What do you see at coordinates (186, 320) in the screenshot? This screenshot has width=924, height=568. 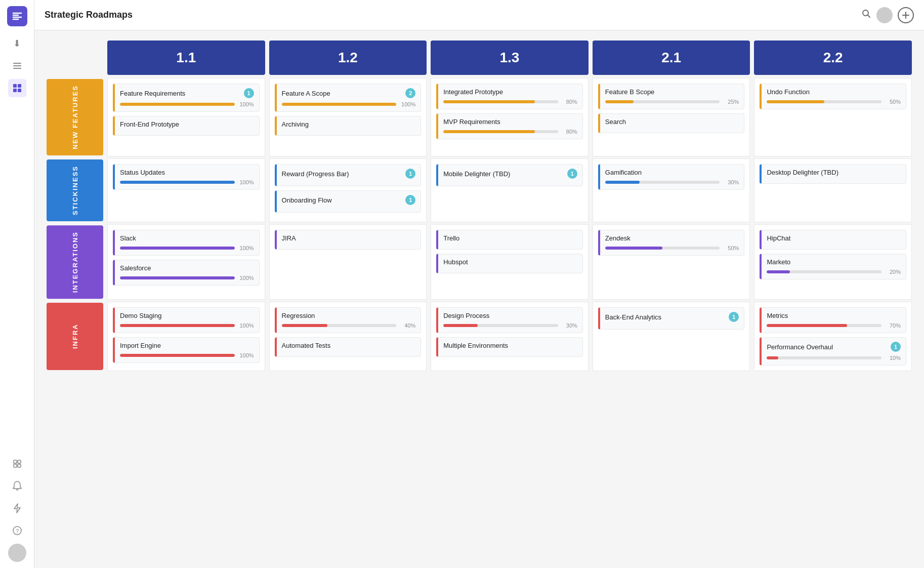 I see `feature-card: Demo Staging100%` at bounding box center [186, 320].